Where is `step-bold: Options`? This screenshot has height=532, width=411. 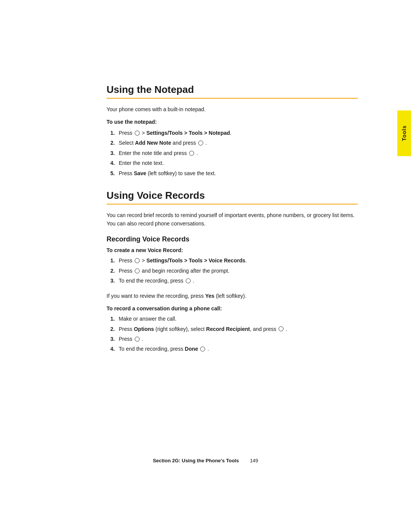 step-bold: Options is located at coordinates (144, 329).